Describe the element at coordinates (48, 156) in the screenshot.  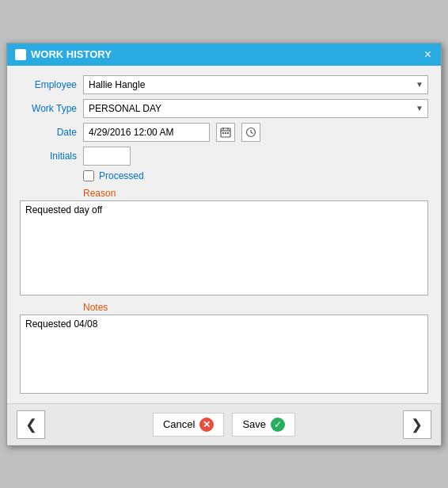
I see `initials-label: Initials` at that location.